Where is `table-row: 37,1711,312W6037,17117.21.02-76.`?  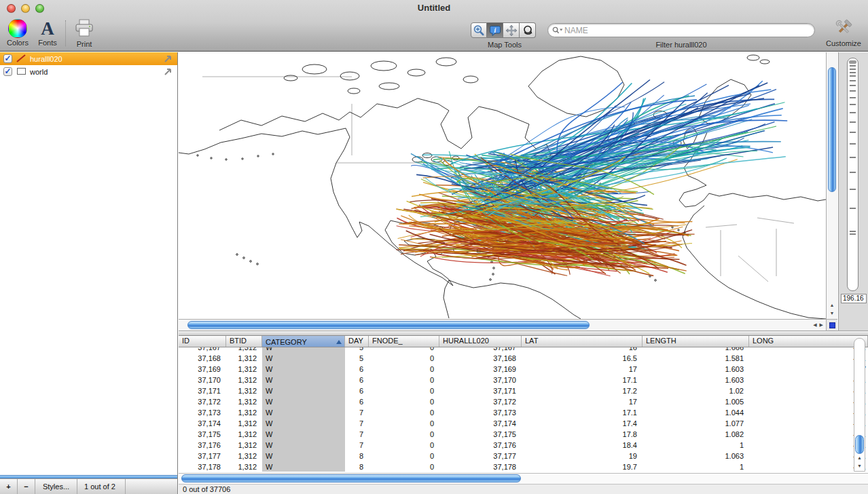
table-row: 37,1711,312W6037,17117.21.02-76. is located at coordinates (523, 391).